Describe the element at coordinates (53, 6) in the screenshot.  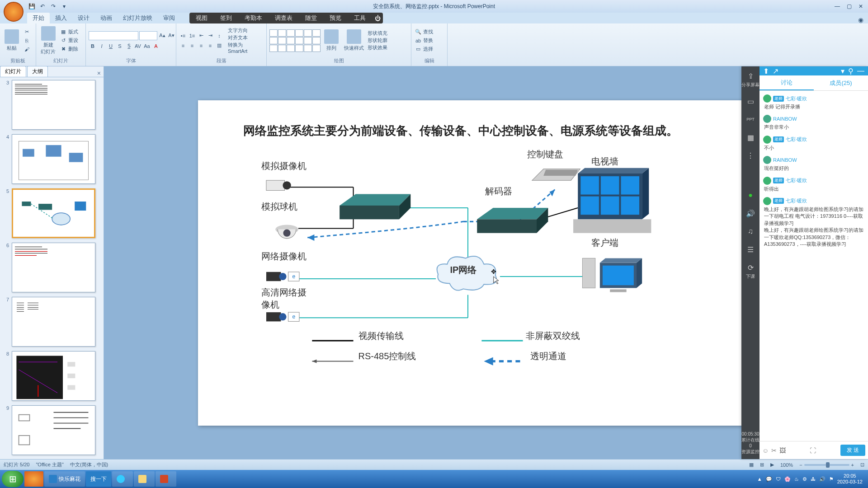
I see `qat-redo-icon: ↷` at that location.